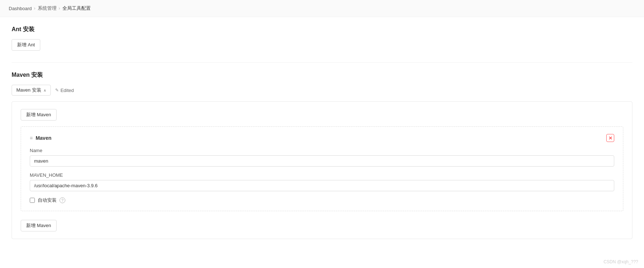  I want to click on maven-home-input, so click(322, 185).